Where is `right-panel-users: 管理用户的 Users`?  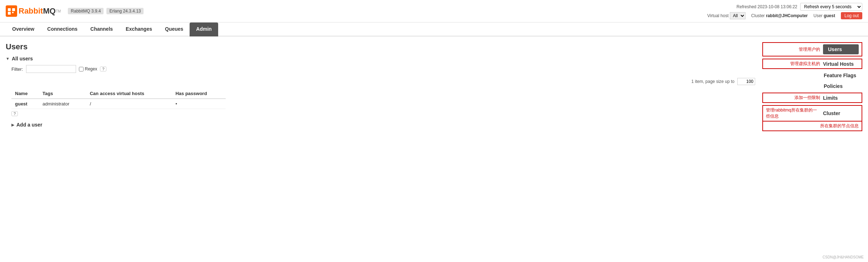 right-panel-users: 管理用户的 Users is located at coordinates (812, 49).